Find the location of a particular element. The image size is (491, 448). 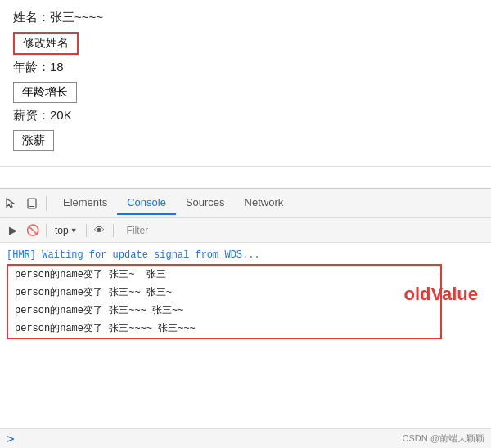

console-line-3: person的name变了 张三~~~ 张三~~ is located at coordinates (224, 311).